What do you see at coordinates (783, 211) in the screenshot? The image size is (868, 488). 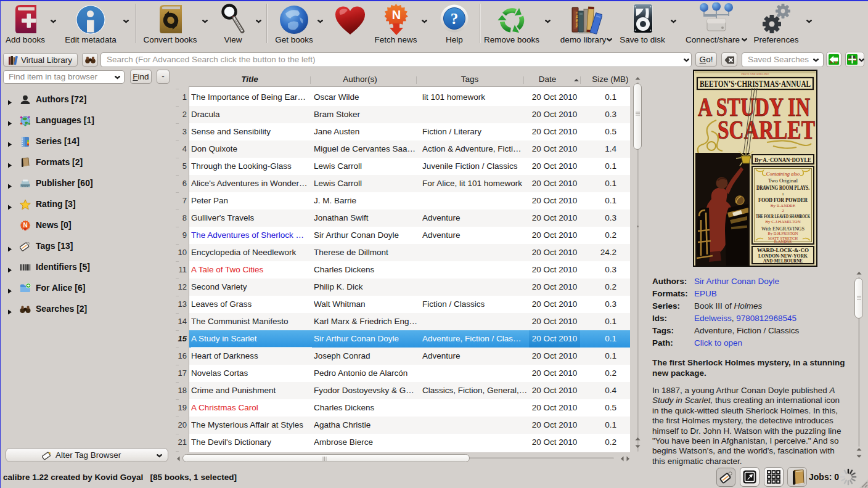 I see `svg-text: 2` at bounding box center [783, 211].